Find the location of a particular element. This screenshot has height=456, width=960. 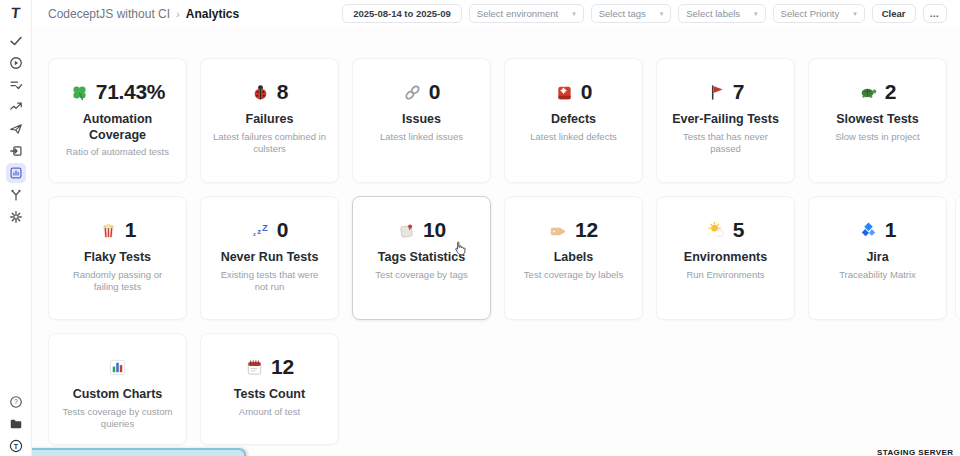

filter-select-select-environment: Select environment▾ is located at coordinates (526, 14).